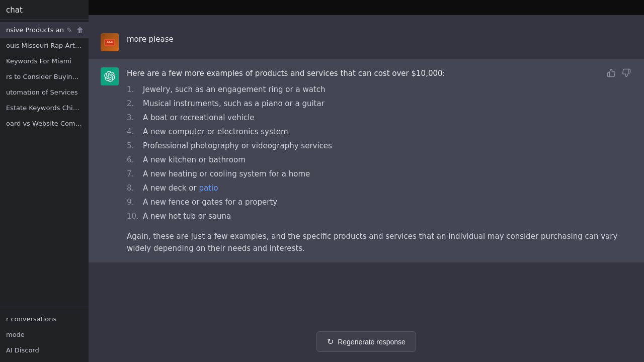 The height and width of the screenshot is (362, 644). Describe the element at coordinates (626, 73) in the screenshot. I see `thumbs-down-button` at that location.